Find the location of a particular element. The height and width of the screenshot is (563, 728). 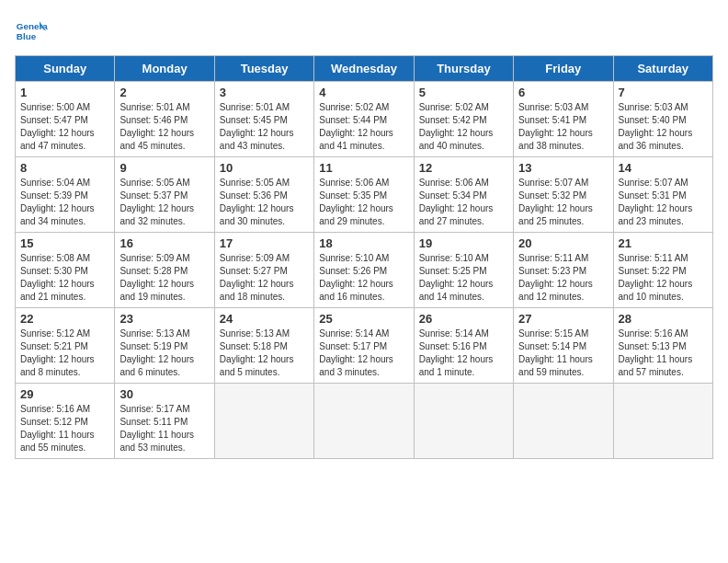

calendar-cell: 9 Sunrise: 5:05 AM Sunset: 5:37 PM Dayli… is located at coordinates (165, 195).